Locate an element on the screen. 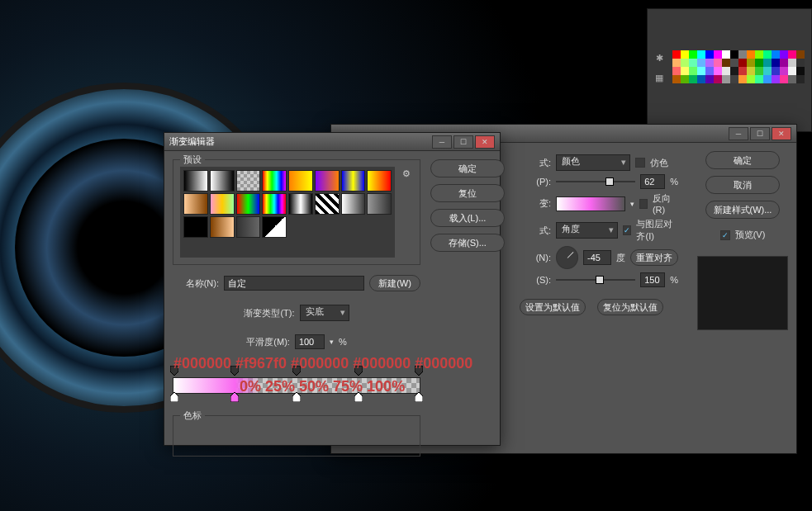 The height and width of the screenshot is (511, 812). set-default-button: 设置为默认值 is located at coordinates (553, 307).